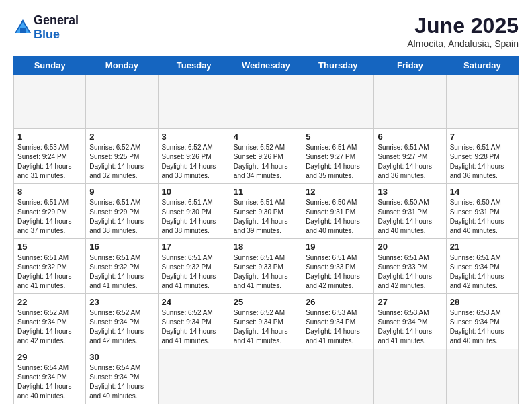  What do you see at coordinates (266, 66) in the screenshot?
I see `calendar-header: SundayMondayTuesdayWednesdayThursdayFrid…` at bounding box center [266, 66].